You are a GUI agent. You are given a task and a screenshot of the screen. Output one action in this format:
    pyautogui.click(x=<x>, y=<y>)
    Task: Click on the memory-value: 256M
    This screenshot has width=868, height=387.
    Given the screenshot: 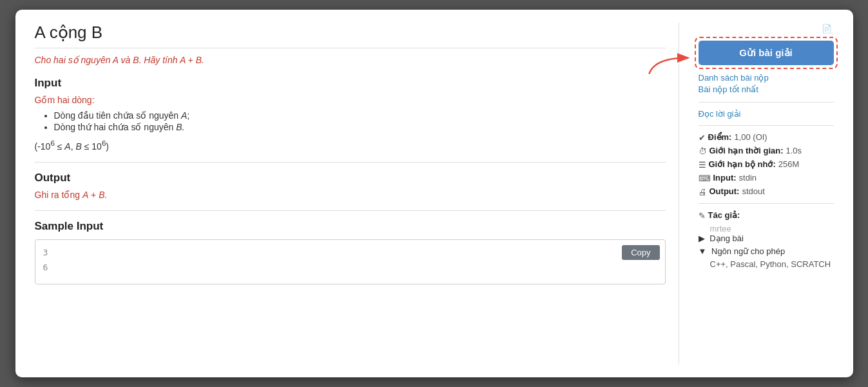 What is the action you would take?
    pyautogui.click(x=789, y=164)
    